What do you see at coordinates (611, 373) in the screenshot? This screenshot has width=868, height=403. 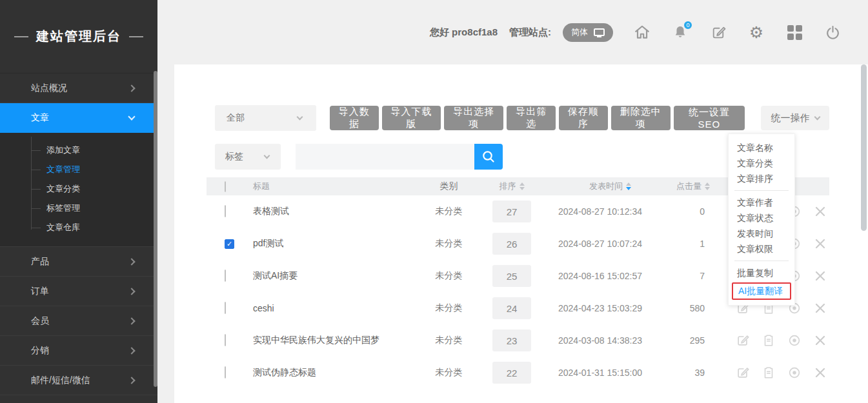 I see `publish-time: 2024-01-31 15:15:00` at bounding box center [611, 373].